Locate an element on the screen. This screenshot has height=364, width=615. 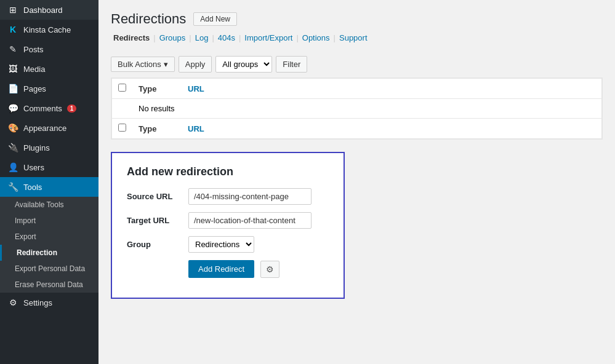
gear-icon: ⚙ is located at coordinates (270, 269).